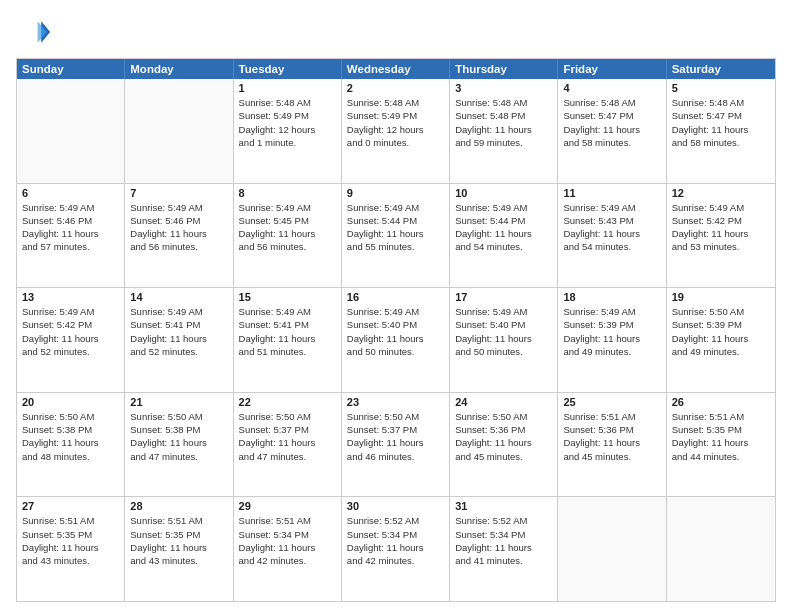 The image size is (792, 612). I want to click on header-day-sunday: Sunday, so click(71, 69).